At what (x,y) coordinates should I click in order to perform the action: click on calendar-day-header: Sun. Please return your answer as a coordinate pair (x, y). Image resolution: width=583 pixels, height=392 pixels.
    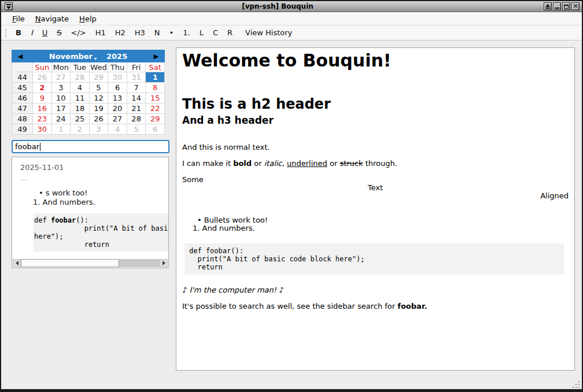
    Looking at the image, I should click on (43, 67).